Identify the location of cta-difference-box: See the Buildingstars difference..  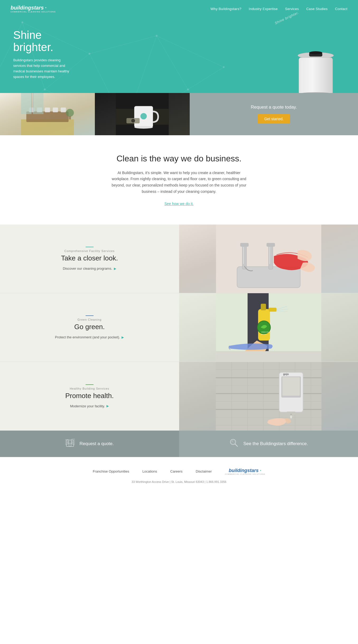
(269, 444).